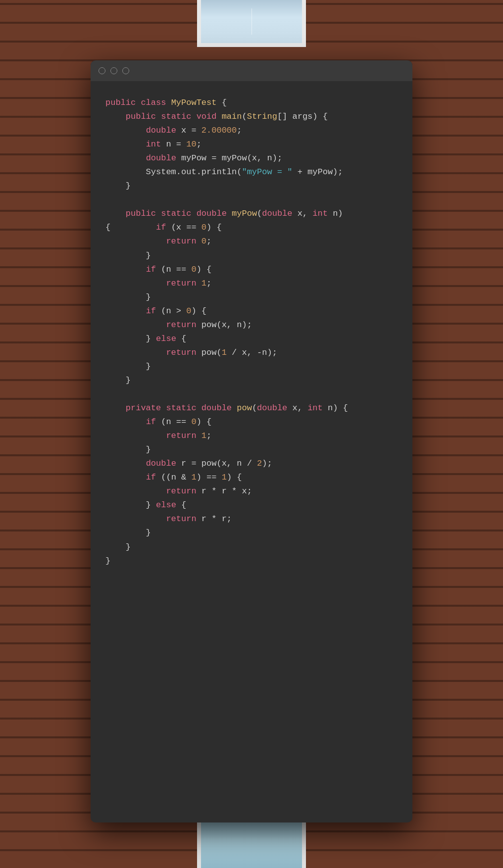  What do you see at coordinates (252, 103) in the screenshot?
I see `code-line-1: public class MyPowTest {` at bounding box center [252, 103].